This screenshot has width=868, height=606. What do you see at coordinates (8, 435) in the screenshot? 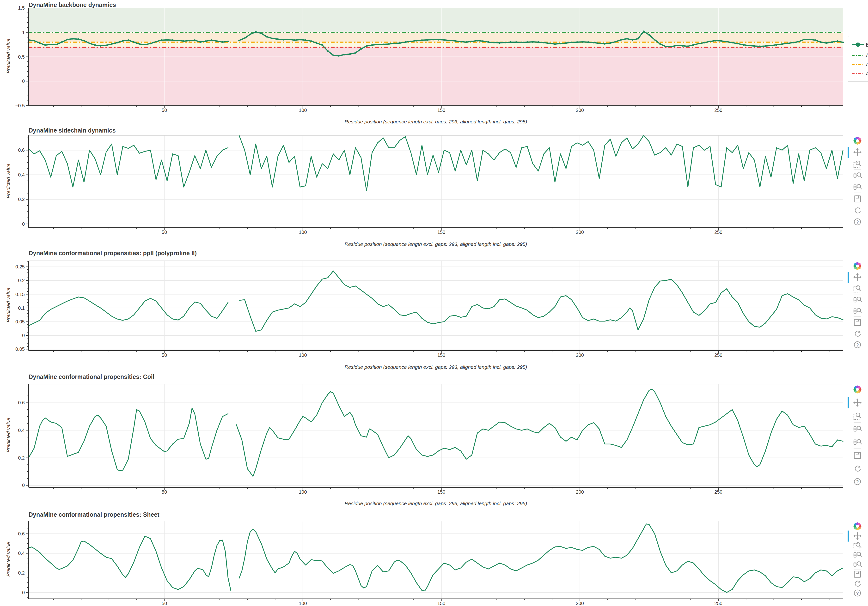
I see `y-axis-title-coil: Predicted value` at bounding box center [8, 435].